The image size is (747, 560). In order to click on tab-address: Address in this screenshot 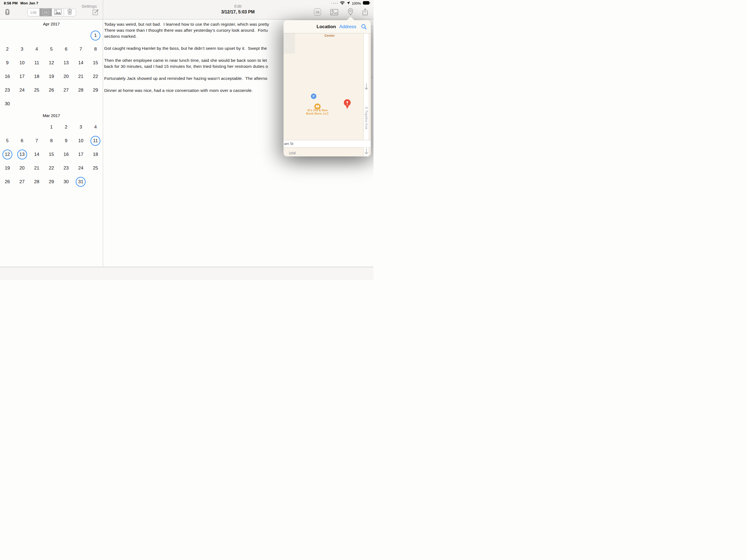, I will do `click(348, 27)`.